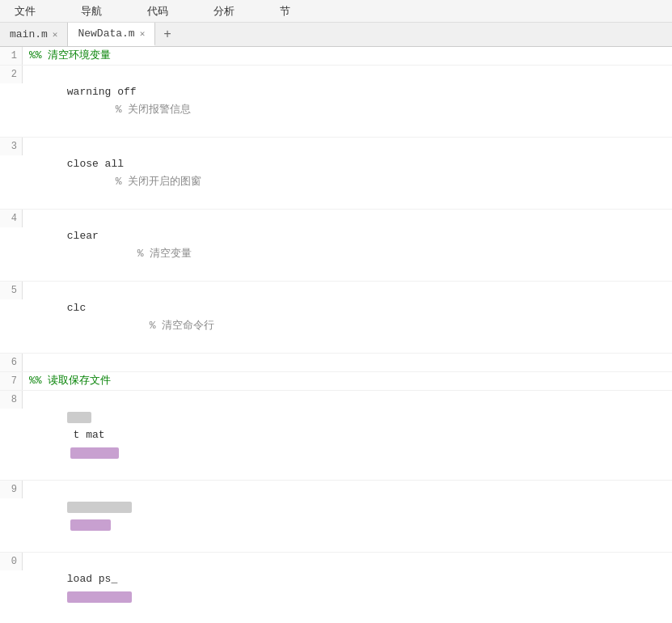 This screenshot has height=623, width=672. Describe the element at coordinates (11, 218) in the screenshot. I see `line-num-4: 4` at that location.